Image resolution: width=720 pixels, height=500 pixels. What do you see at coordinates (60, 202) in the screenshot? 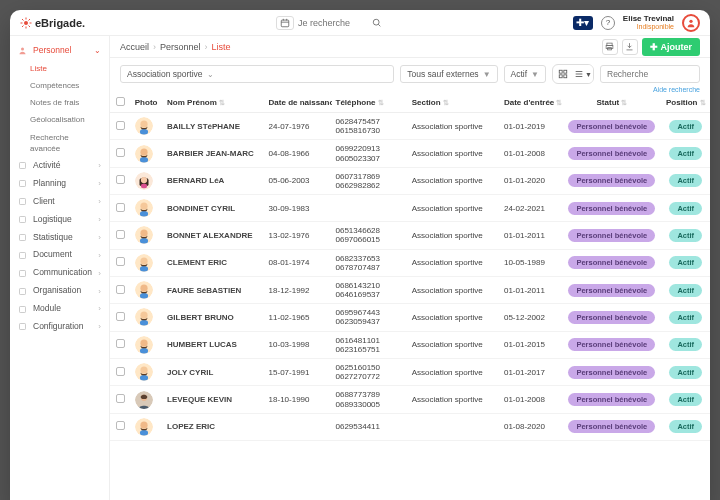
I see `sidebar-item: Client›` at bounding box center [60, 202].